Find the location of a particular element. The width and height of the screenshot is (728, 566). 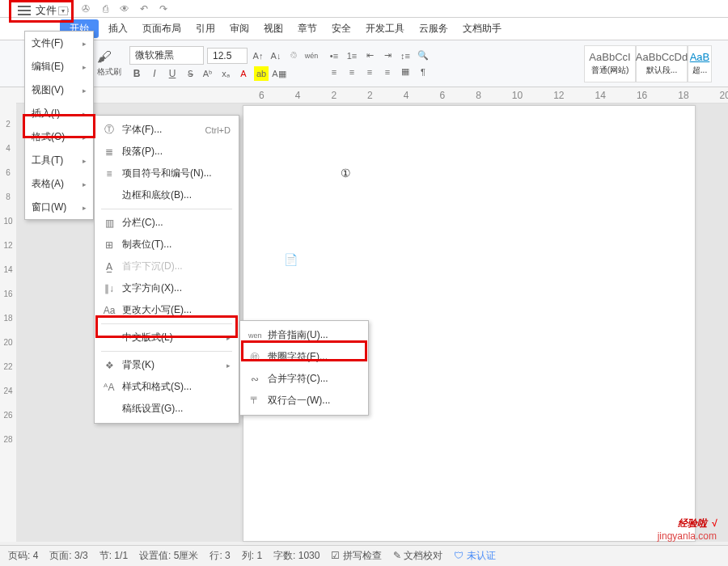

status-page: 页面: 3/3 is located at coordinates (68, 556).